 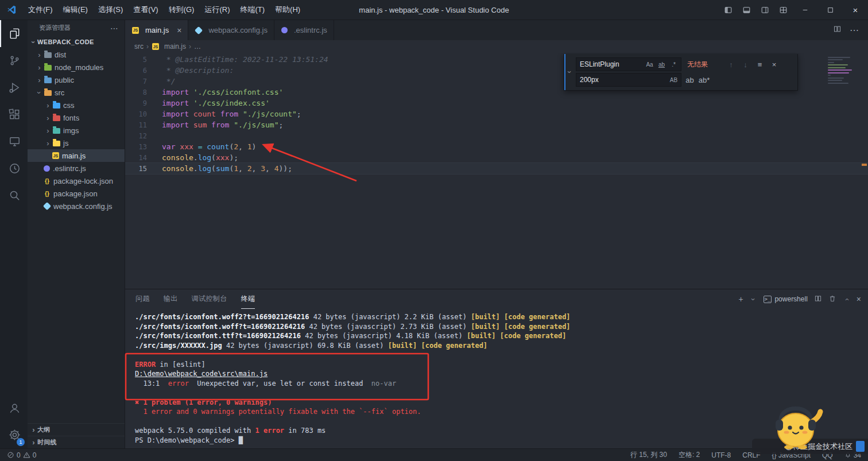 What do you see at coordinates (497, 125) in the screenshot?
I see `code-line: 11import sum from "./js/sum";` at bounding box center [497, 125].